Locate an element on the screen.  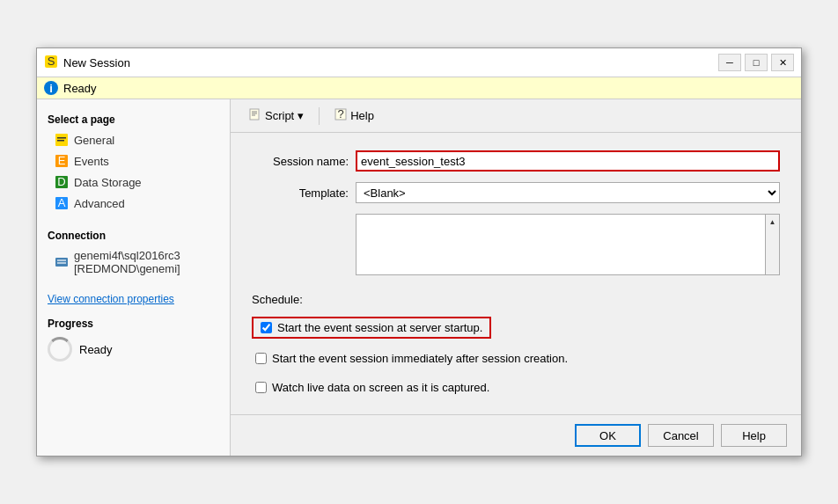
checkbox-startup-label: Start the event session at server startu… is located at coordinates (380, 327).